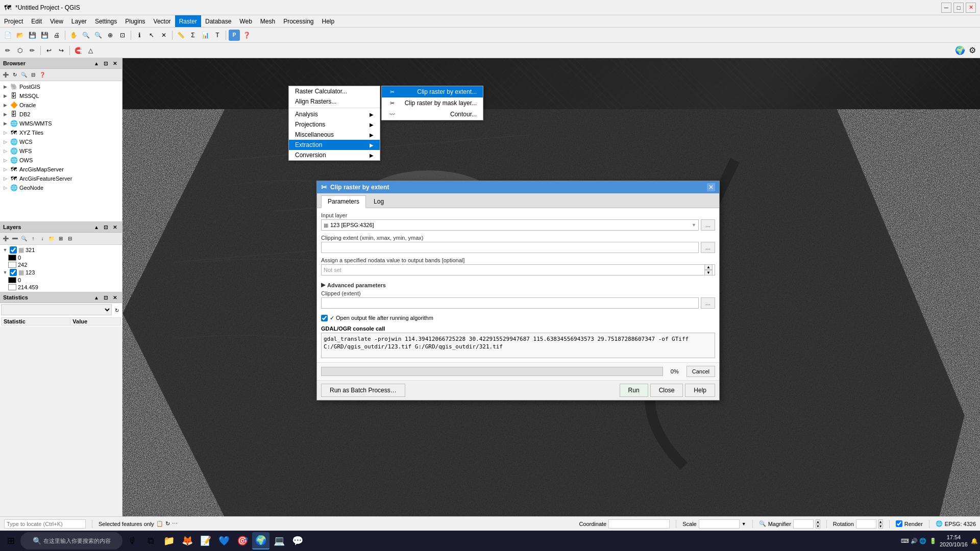 The image size is (980, 551). What do you see at coordinates (52, 239) in the screenshot?
I see `layer-group-btn: 📁` at bounding box center [52, 239].